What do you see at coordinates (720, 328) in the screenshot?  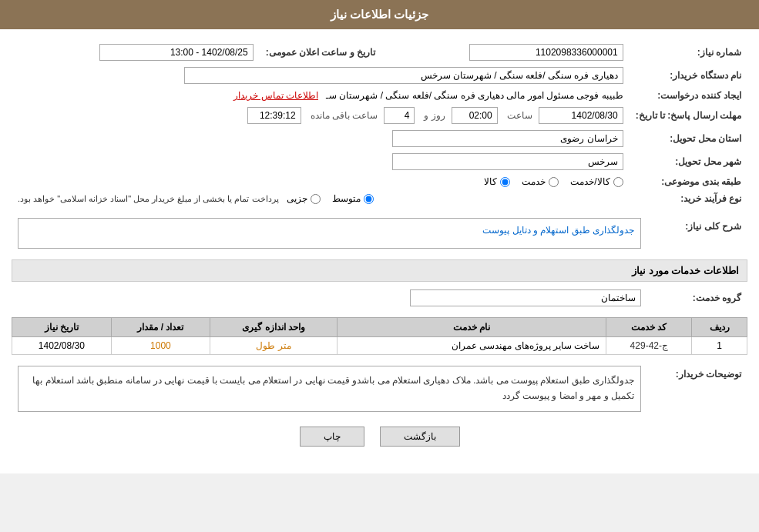 I see `col-row-num: ردیف` at bounding box center [720, 328].